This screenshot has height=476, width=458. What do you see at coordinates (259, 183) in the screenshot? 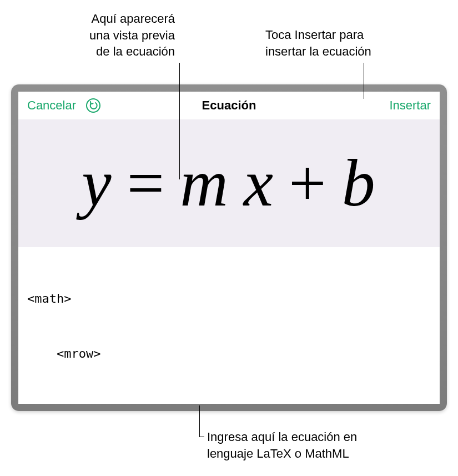
I see `eq-term-x: x` at bounding box center [259, 183].